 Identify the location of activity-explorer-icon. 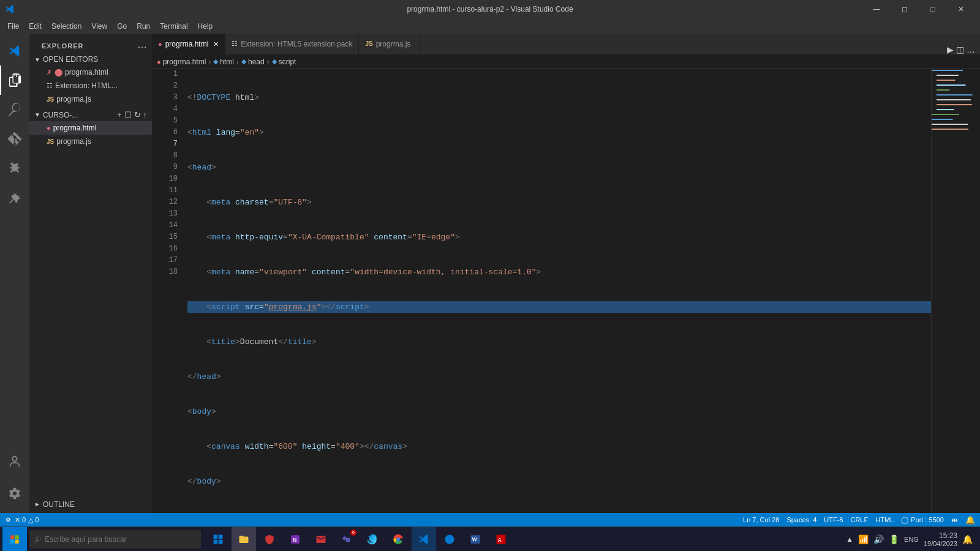
(15, 80).